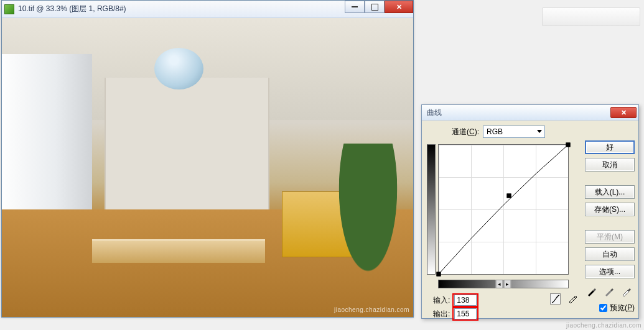 This screenshot has width=644, height=330. I want to click on cancel-button: 取消, so click(610, 165).